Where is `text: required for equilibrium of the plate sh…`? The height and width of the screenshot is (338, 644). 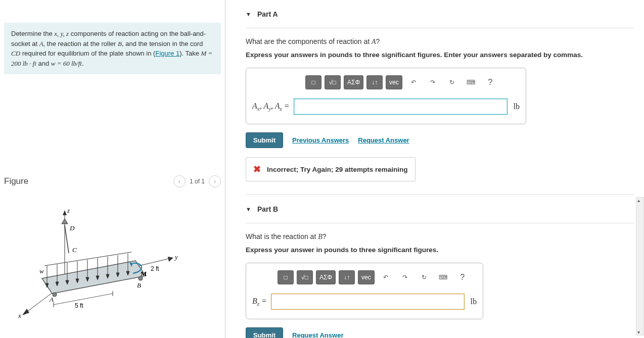
text: required for equilibrium of the plate sh… is located at coordinates (88, 54).